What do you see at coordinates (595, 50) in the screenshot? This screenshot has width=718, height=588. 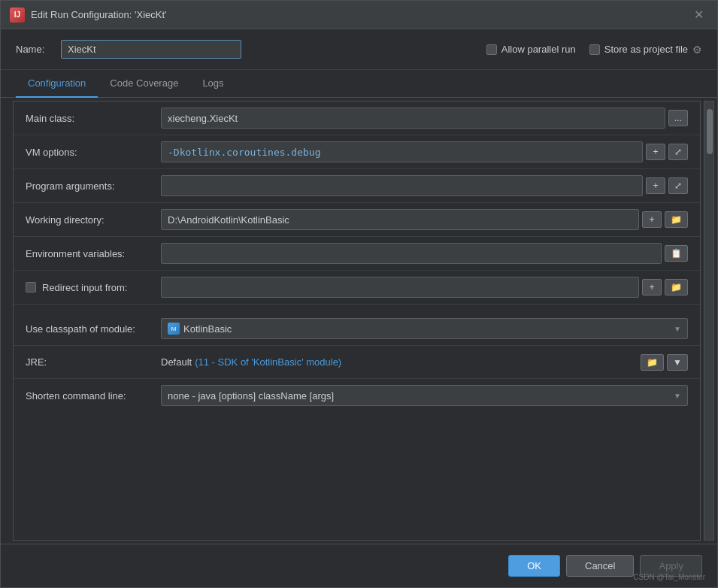 I see `store-project-checkbox` at bounding box center [595, 50].